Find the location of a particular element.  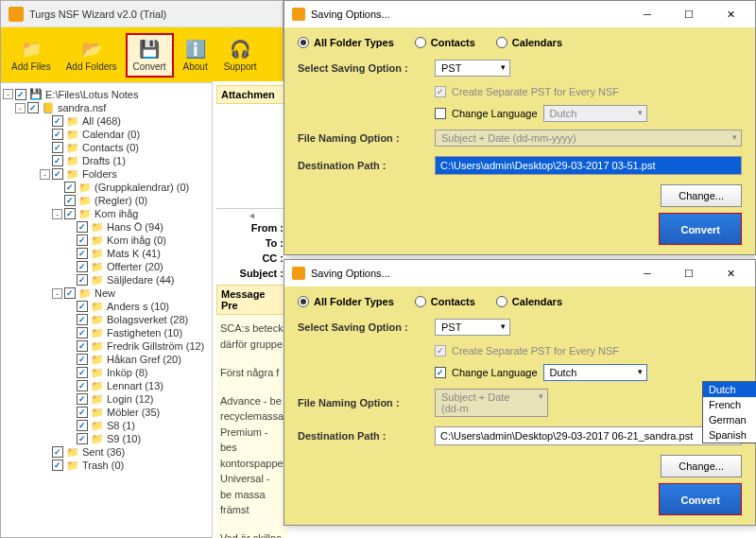

language-dropdown: DutchFrenchGermanSpanish is located at coordinates (730, 412).